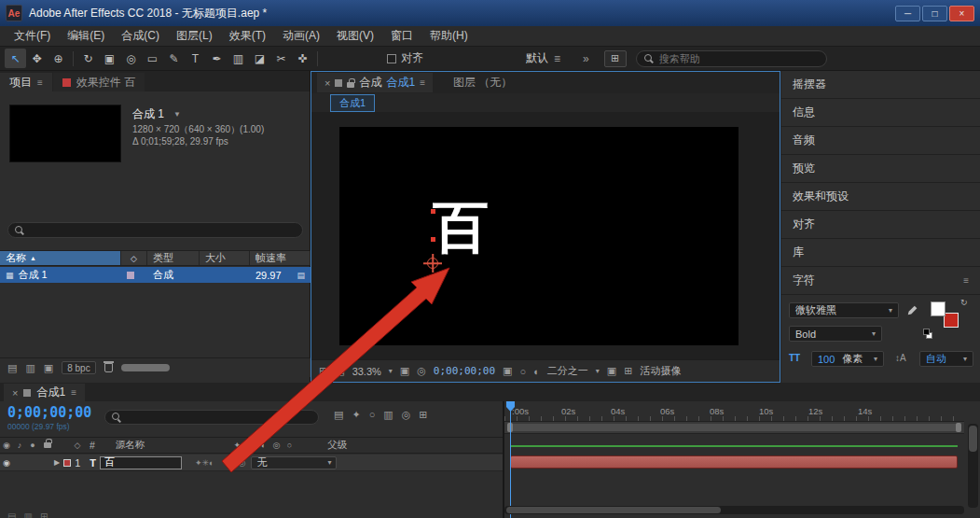  I want to click on menu-animation: 动画(A), so click(301, 35).